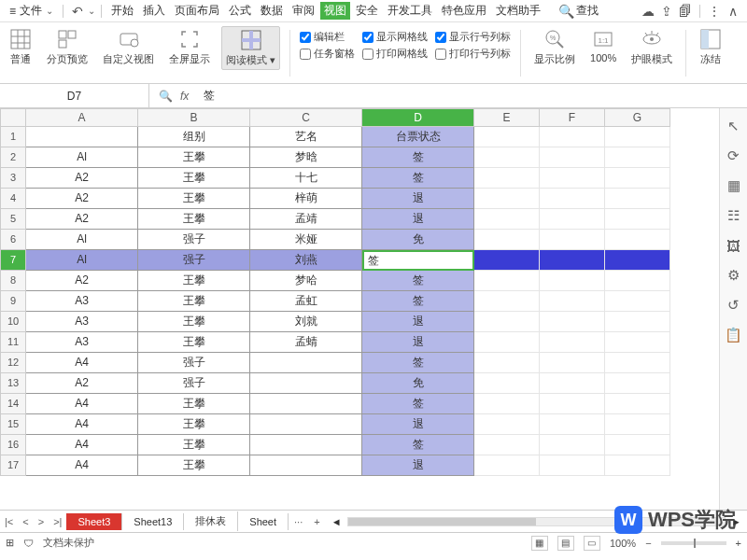  I want to click on tab-security: 安全, so click(367, 11).